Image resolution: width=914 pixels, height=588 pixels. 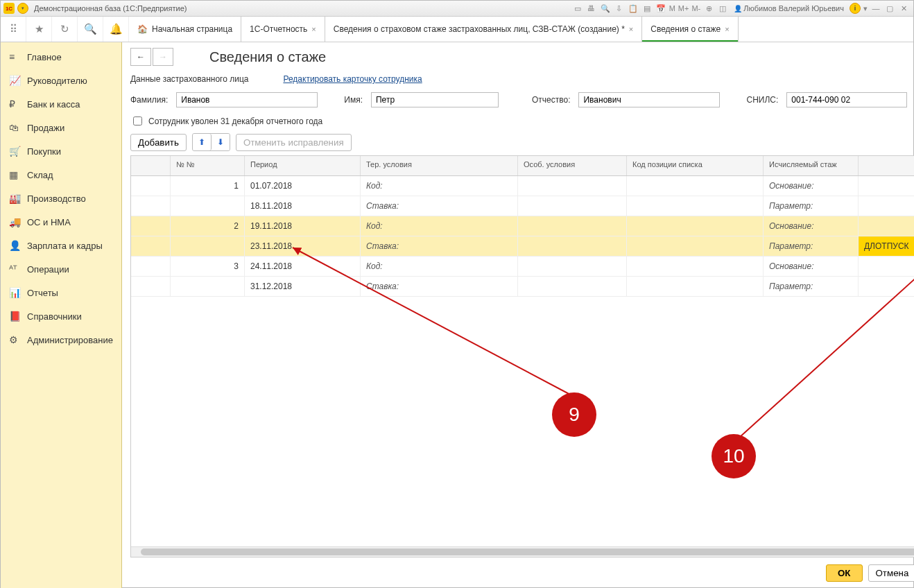 I want to click on name-label: Имя:, so click(x=354, y=100).